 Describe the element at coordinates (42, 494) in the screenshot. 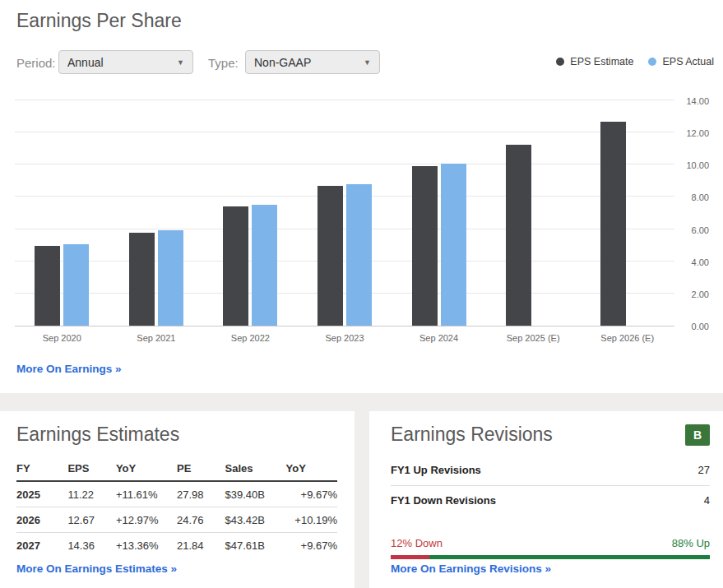

I see `table-cell: 2025` at that location.